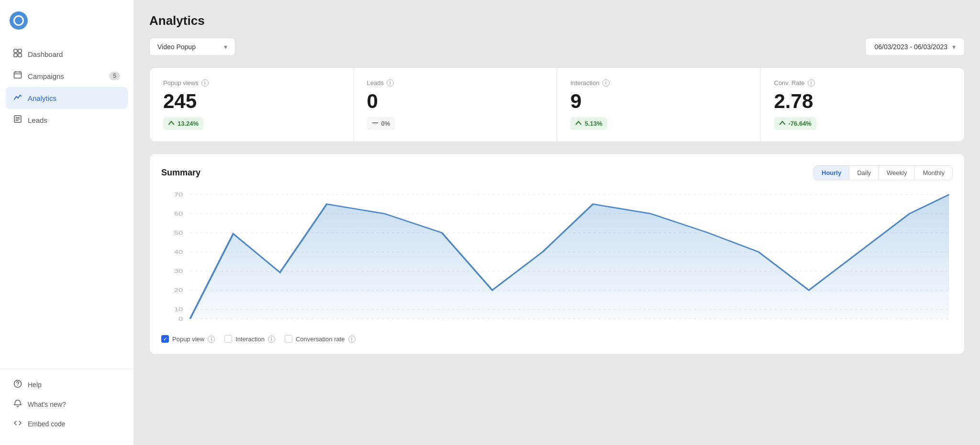 This screenshot has width=980, height=445. I want to click on change-value: 13.24%, so click(188, 123).